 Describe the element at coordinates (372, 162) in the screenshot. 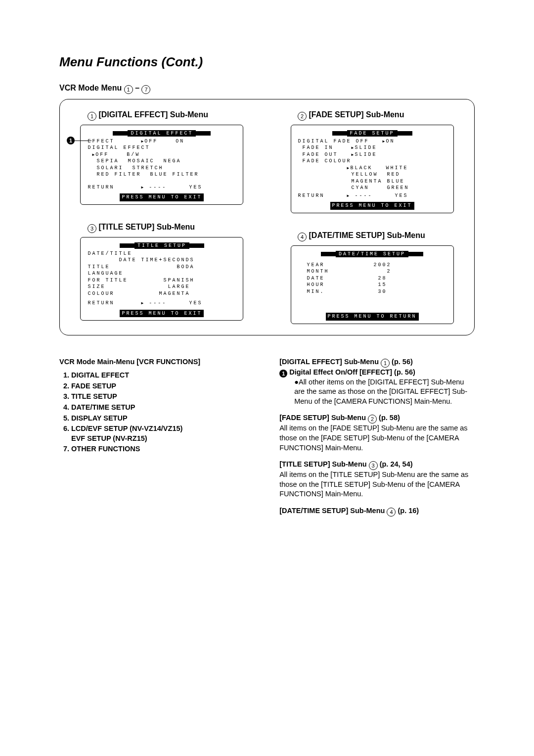

I see `fade-setup-block: 2 [FADE SETUP] Sub-Menu FADE SETUP DIGIT…` at that location.